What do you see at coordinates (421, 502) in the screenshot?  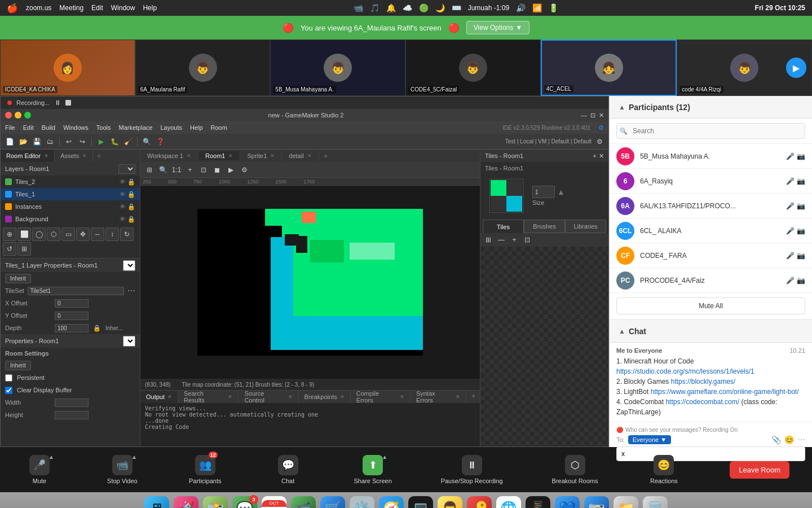 I see `dock-terminal: 💻` at bounding box center [421, 502].